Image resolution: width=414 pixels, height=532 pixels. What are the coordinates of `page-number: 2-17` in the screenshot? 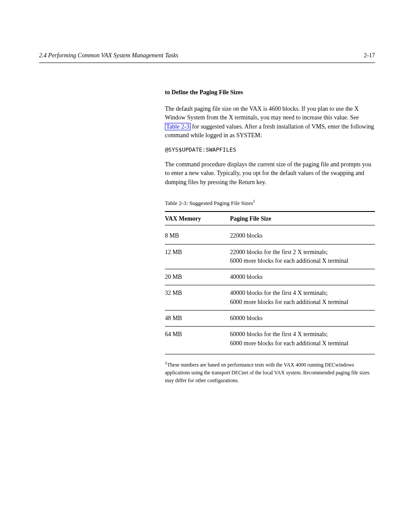 It's located at (369, 56).